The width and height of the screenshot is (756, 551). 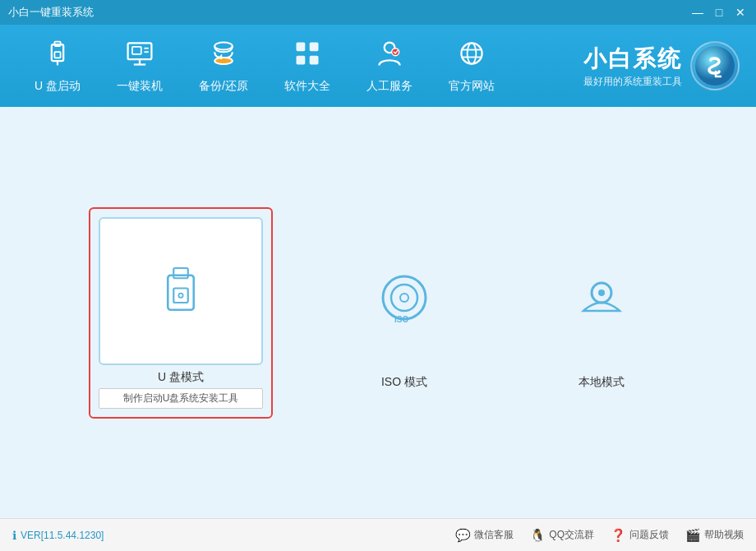 What do you see at coordinates (140, 86) in the screenshot?
I see `nav-label-one-click: 一键装机` at bounding box center [140, 86].